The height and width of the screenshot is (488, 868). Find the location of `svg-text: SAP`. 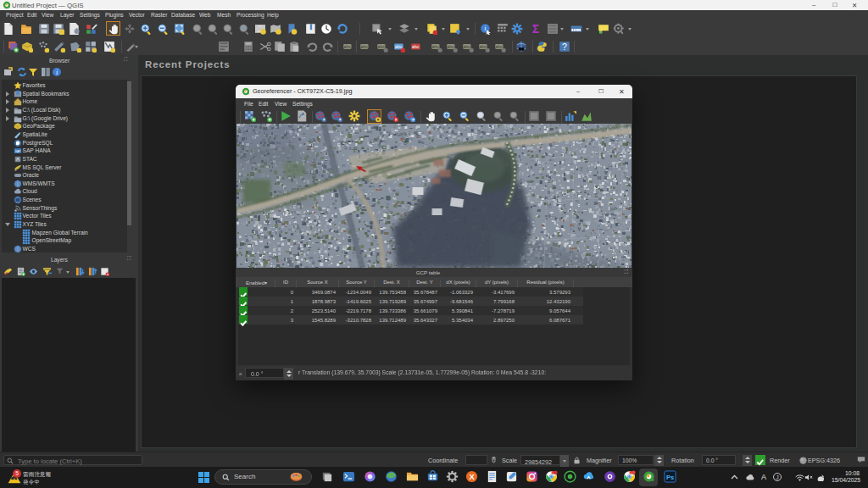

svg-text: SAP is located at coordinates (19, 152).